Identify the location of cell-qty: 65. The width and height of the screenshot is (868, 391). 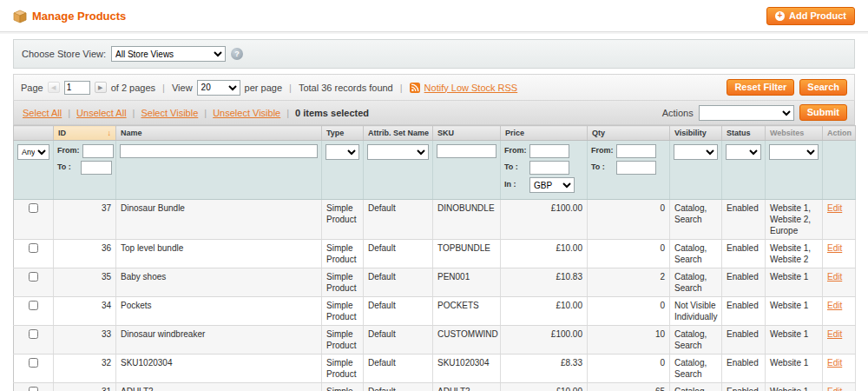
(628, 388).